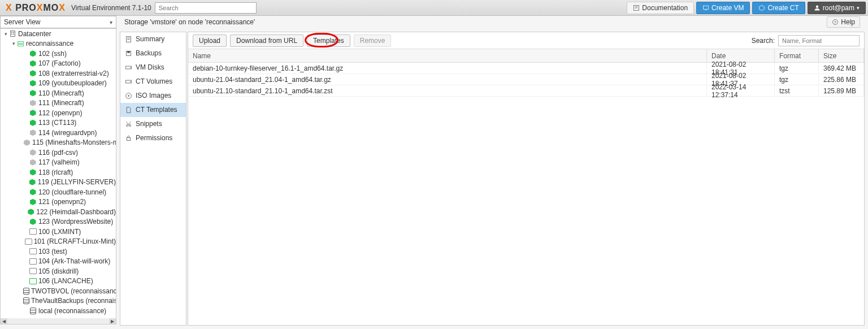 The height and width of the screenshot is (329, 868). What do you see at coordinates (111, 8) in the screenshot?
I see `env-version: Virtual Environment 7.1-10` at bounding box center [111, 8].